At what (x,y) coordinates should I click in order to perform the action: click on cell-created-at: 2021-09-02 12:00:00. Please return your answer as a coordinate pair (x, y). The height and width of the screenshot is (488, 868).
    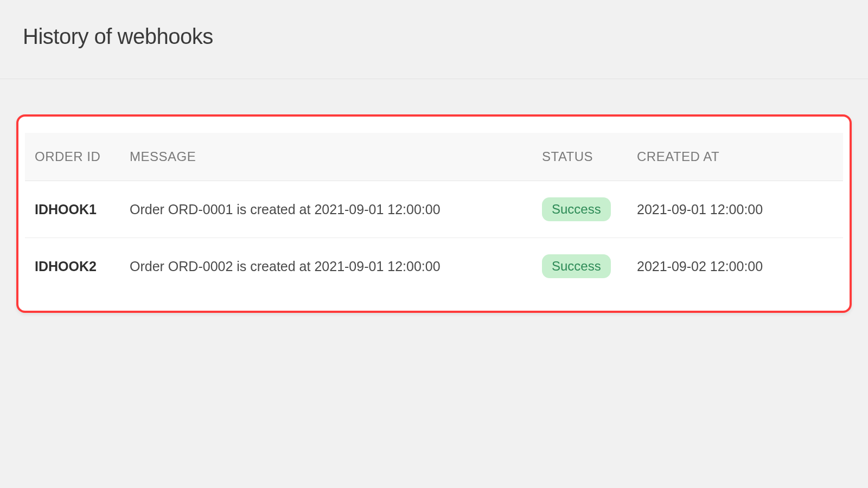
    Looking at the image, I should click on (735, 267).